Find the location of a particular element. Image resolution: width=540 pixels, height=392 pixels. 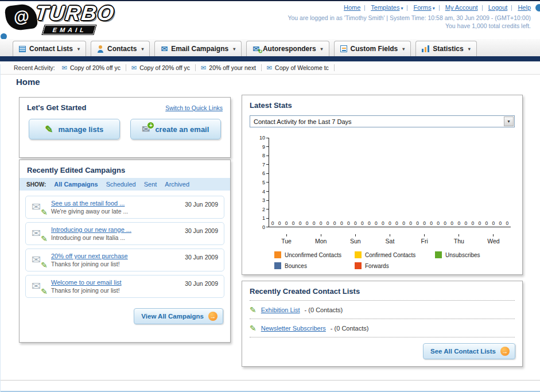

pencil-icon: ✎ is located at coordinates (253, 310).